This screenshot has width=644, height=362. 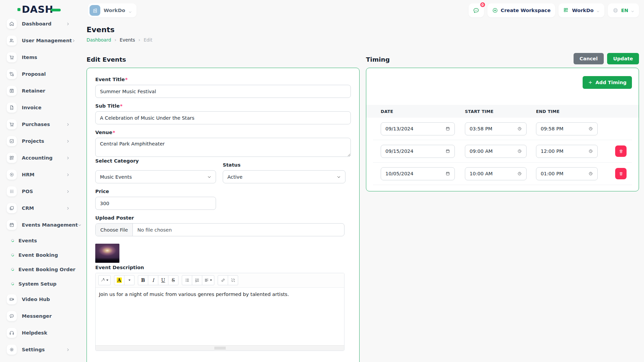 I want to click on sub-title-label: Sub Title*, so click(x=223, y=106).